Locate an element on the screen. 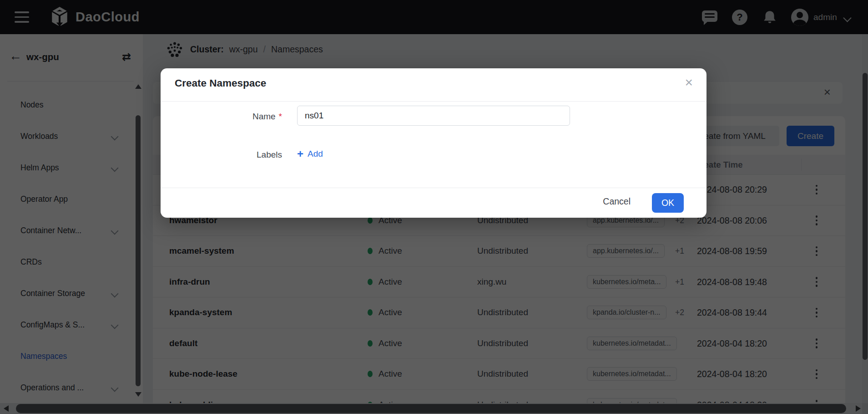  name-input is located at coordinates (434, 116).